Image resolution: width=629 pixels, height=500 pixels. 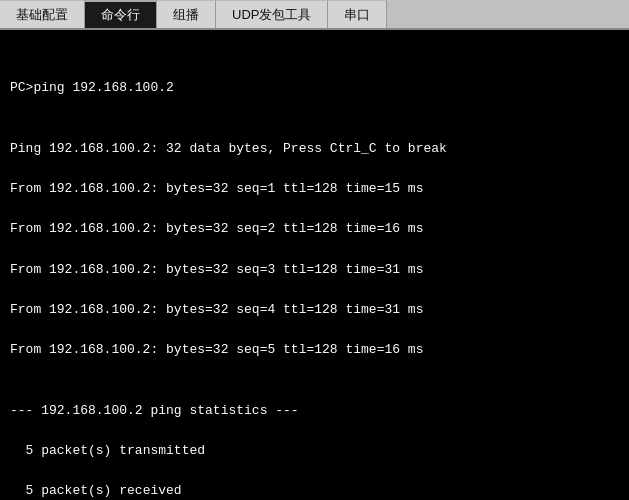 What do you see at coordinates (314, 310) in the screenshot?
I see `terminal-line: From 192.168.100.2: bytes=32 seq=4 ttl=1…` at bounding box center [314, 310].